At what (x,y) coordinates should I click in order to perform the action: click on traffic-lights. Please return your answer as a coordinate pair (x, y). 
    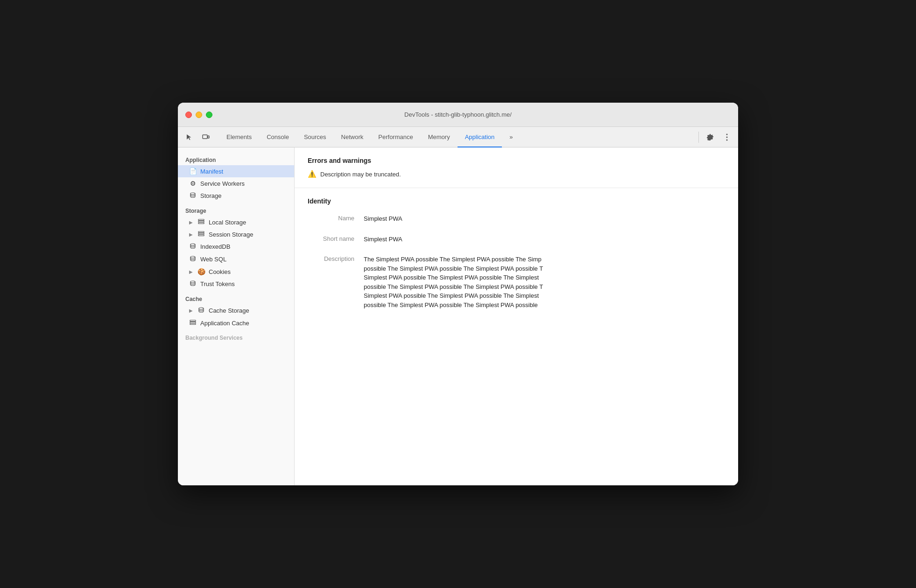
    Looking at the image, I should click on (199, 115).